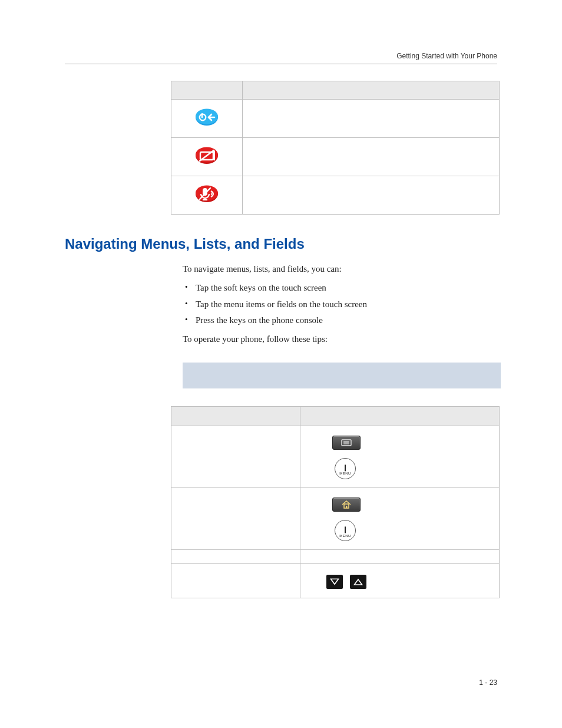 Image resolution: width=562 pixels, height=728 pixels. Describe the element at coordinates (488, 683) in the screenshot. I see `page-number: 1 - 23` at that location.